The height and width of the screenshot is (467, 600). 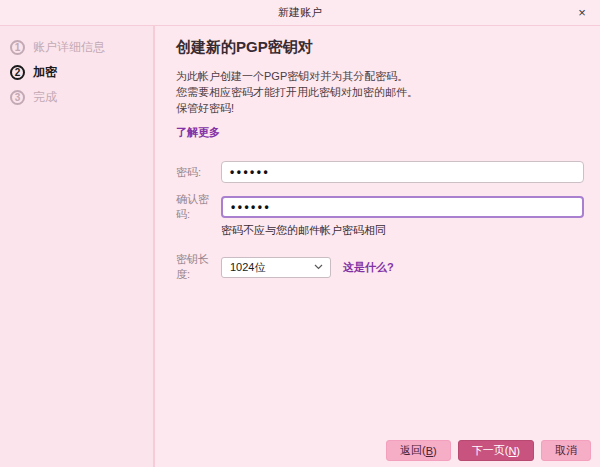 What do you see at coordinates (518, 451) in the screenshot?
I see `next-button-label-end: )` at bounding box center [518, 451].